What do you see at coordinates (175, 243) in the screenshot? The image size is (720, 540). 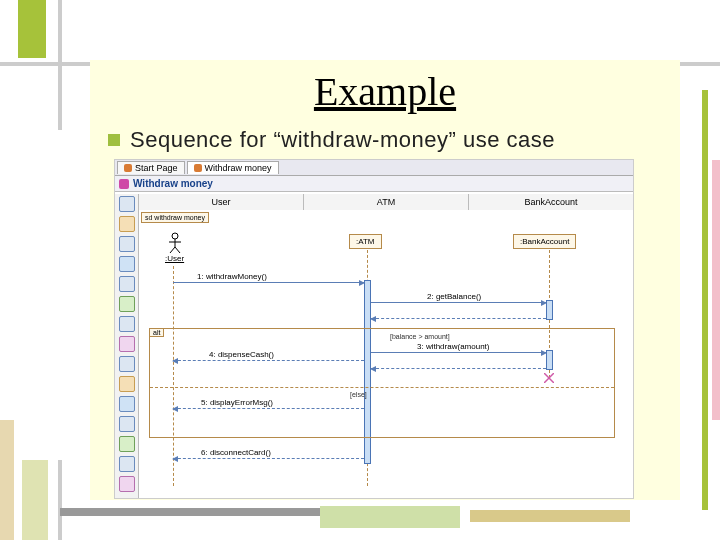 I see `person-icon` at bounding box center [175, 243].